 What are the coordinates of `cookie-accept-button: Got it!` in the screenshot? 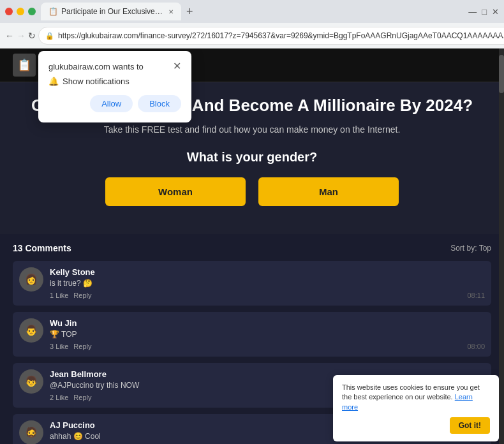 It's located at (470, 426).